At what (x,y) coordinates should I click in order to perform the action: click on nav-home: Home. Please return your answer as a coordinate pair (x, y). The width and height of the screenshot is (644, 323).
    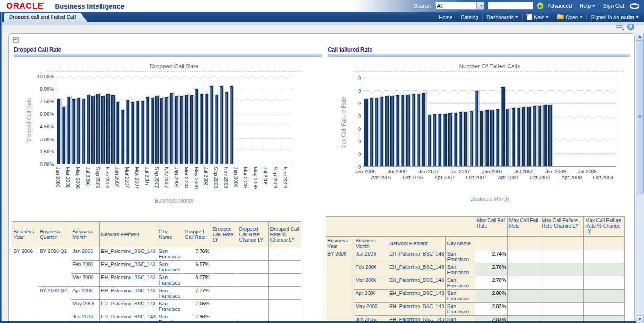
    Looking at the image, I should click on (446, 17).